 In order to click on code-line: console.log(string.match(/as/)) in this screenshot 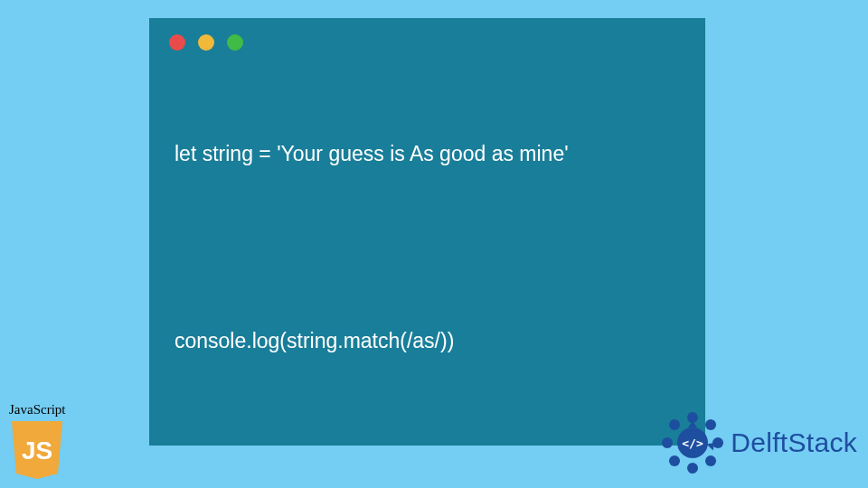, I will do `click(439, 342)`.